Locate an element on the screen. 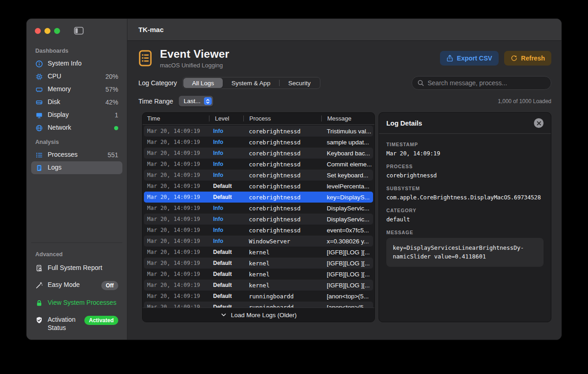 Image resolution: width=588 pixels, height=374 pixels. sidebar-item-label: Easy Mode is located at coordinates (64, 285).